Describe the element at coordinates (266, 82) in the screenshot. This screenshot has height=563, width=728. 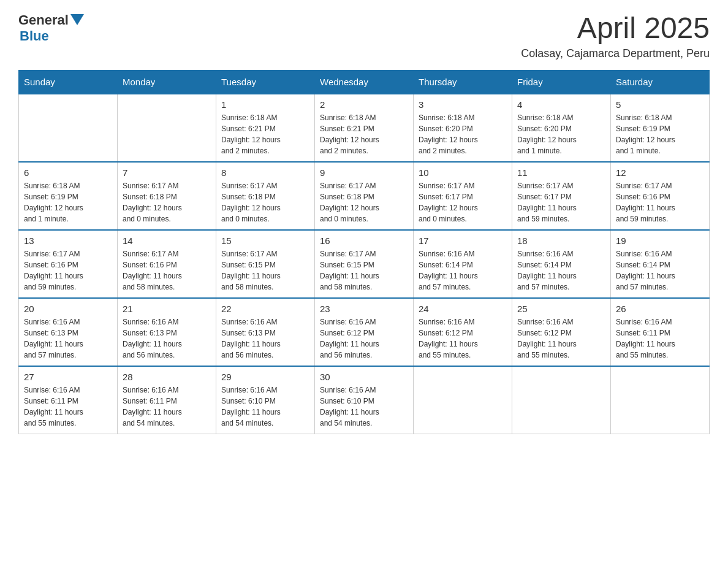
I see `col-tuesday: Tuesday` at that location.